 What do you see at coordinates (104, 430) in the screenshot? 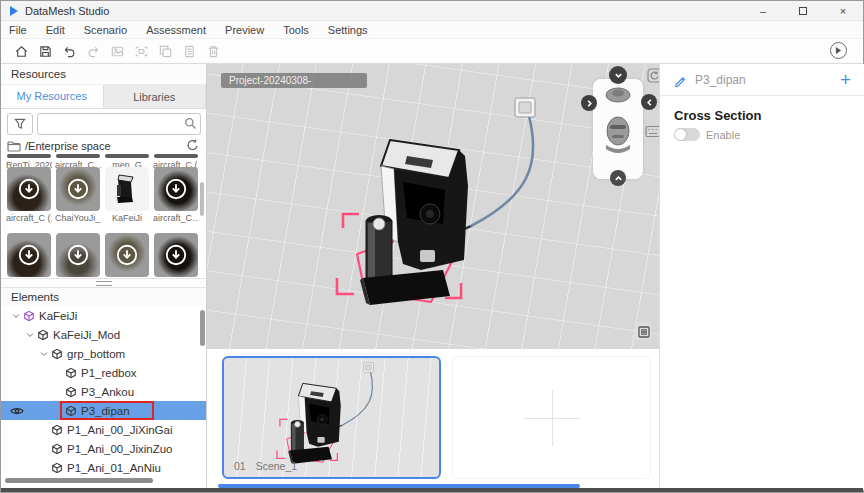
I see `tree-item-P1_Ani_00_JiXinGai: P1_Ani_00_JiXinGai` at bounding box center [104, 430].